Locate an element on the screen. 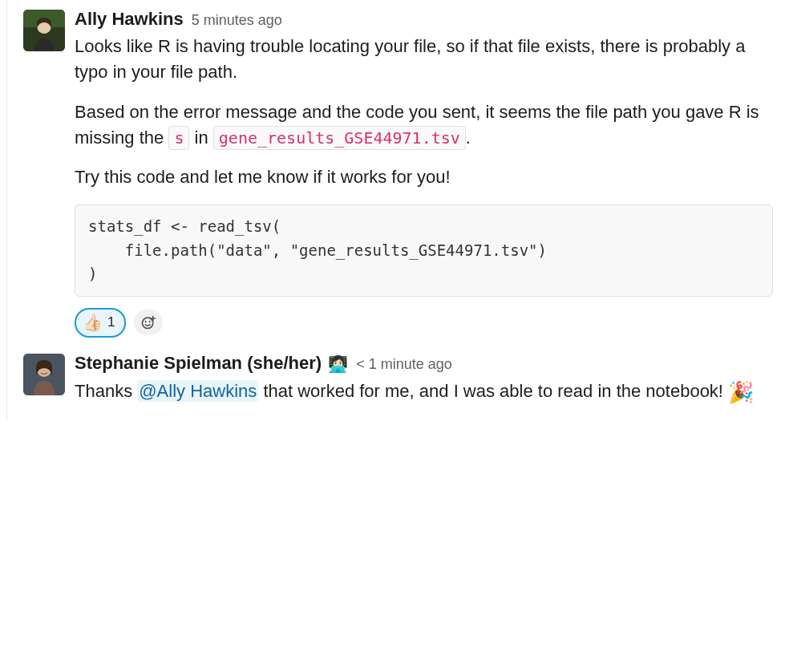 Image resolution: width=789 pixels, height=672 pixels. author-name: Stephanie Spielman (she/her) 👩🏻‍💻 is located at coordinates (212, 363).